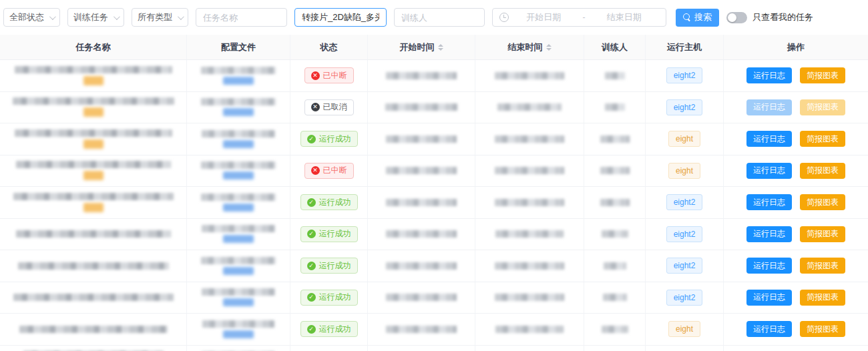 Image resolution: width=868 pixels, height=351 pixels. What do you see at coordinates (311, 298) in the screenshot?
I see `status-icon: ✓` at bounding box center [311, 298].